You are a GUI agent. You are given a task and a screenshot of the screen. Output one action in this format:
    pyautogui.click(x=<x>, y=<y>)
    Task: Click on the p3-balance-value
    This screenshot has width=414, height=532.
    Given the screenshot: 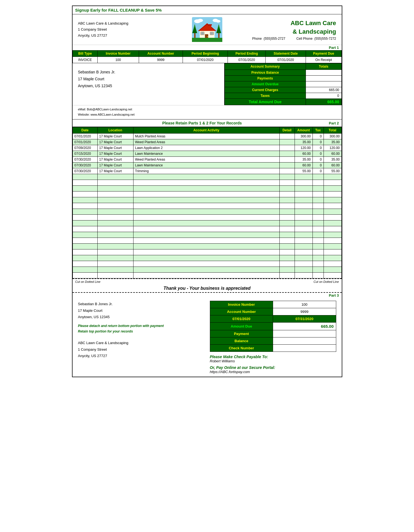 What is the action you would take?
    pyautogui.click(x=305, y=341)
    